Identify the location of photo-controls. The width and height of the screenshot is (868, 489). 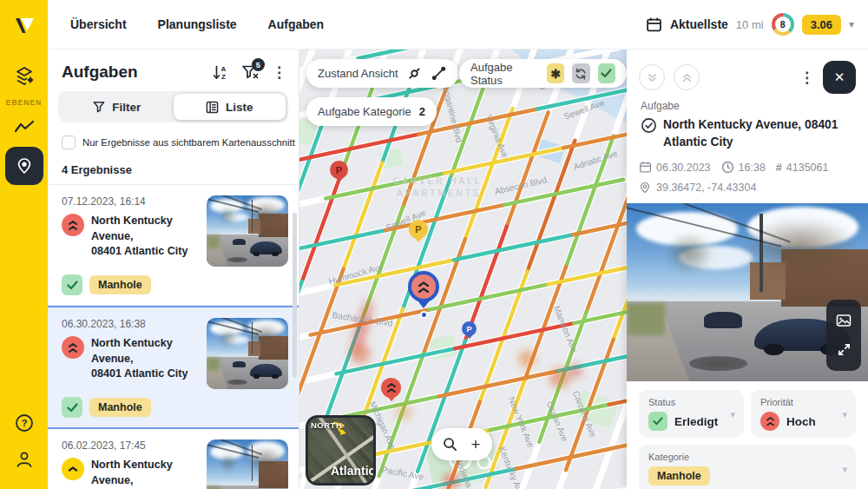
(844, 335).